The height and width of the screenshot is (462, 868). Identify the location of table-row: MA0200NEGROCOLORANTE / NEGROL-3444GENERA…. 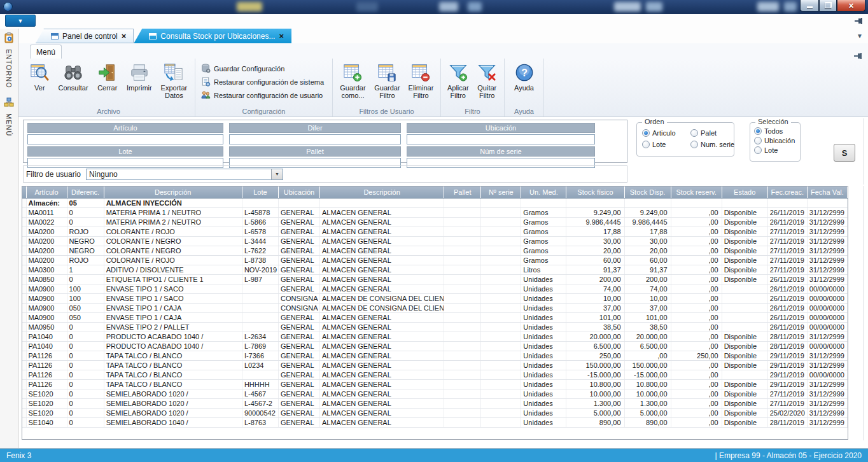
(435, 241).